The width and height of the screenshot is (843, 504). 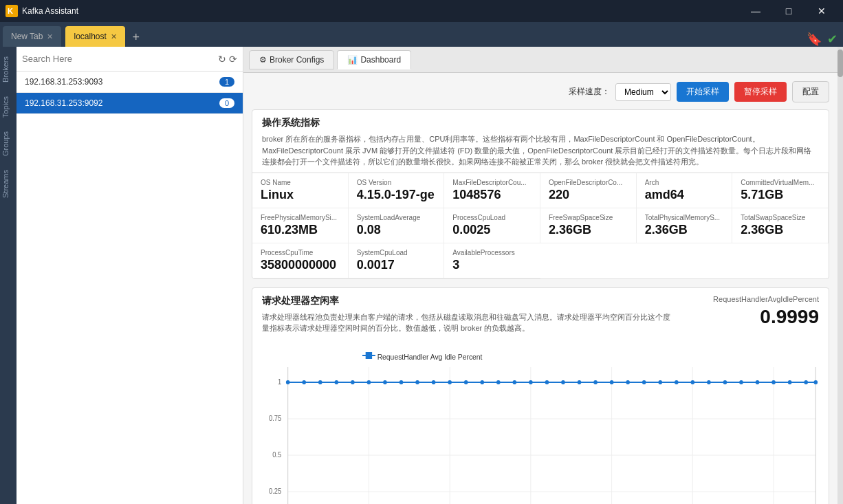 What do you see at coordinates (8, 69) in the screenshot?
I see `sidebar-item-brokers: Brokers` at bounding box center [8, 69].